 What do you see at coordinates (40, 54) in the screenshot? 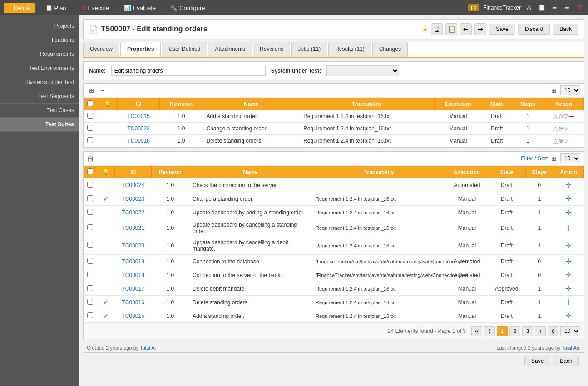
I see `sidebar-item-requirements: Requirements` at bounding box center [40, 54].